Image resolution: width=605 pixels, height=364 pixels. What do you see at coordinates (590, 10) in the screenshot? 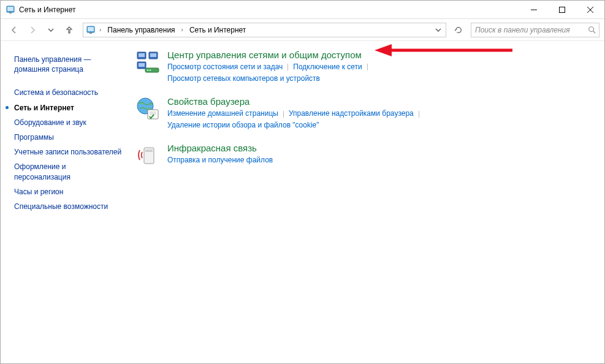
I see `close-button` at bounding box center [590, 10].